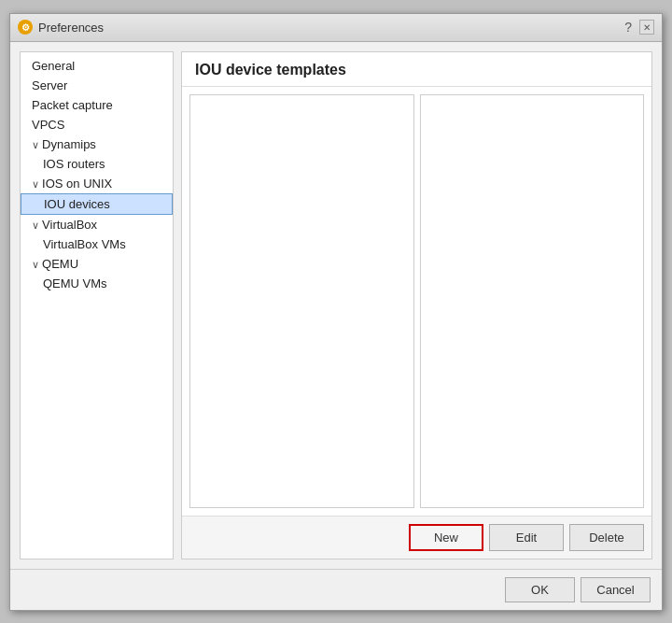  Describe the element at coordinates (336, 28) in the screenshot. I see `title-bar: ⚙ Preferences ? ✕` at that location.